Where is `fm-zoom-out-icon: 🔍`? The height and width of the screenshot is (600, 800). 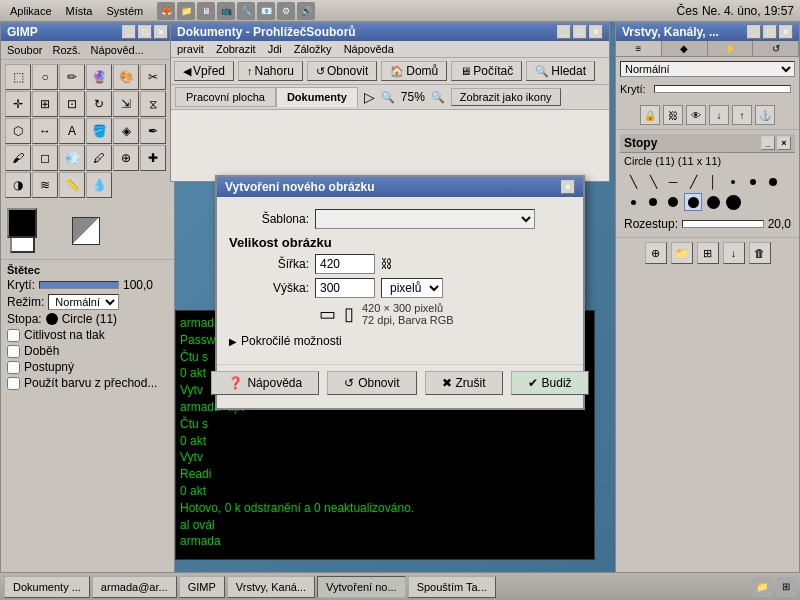
fm-zoom-out-icon: 🔍 is located at coordinates (438, 98).